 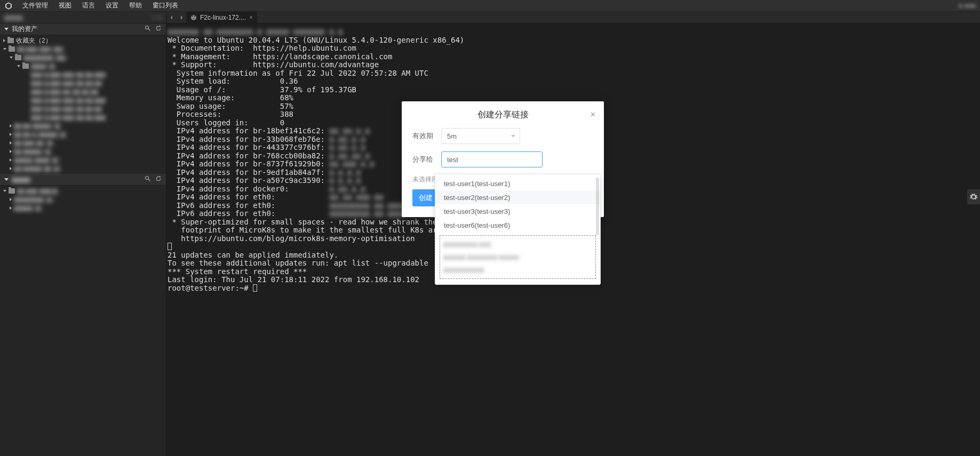 I want to click on expiry-label: 有效期, so click(x=427, y=136).